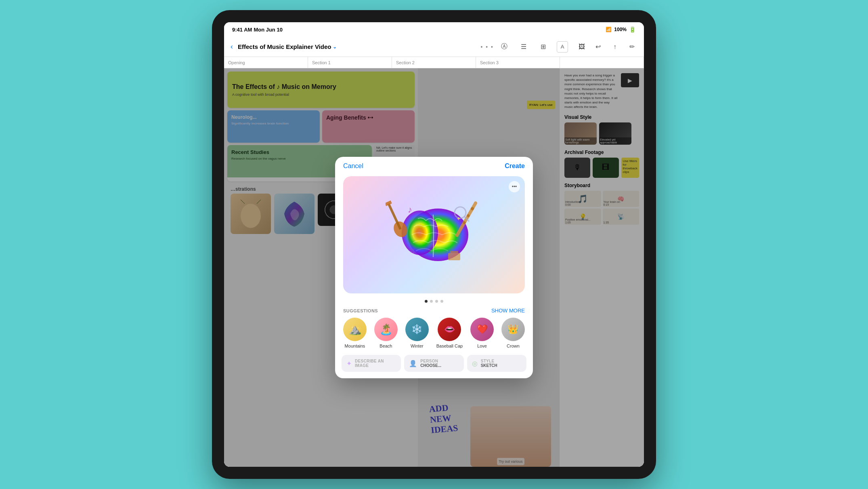 The width and height of the screenshot is (868, 489). I want to click on text-icon: A, so click(562, 47).